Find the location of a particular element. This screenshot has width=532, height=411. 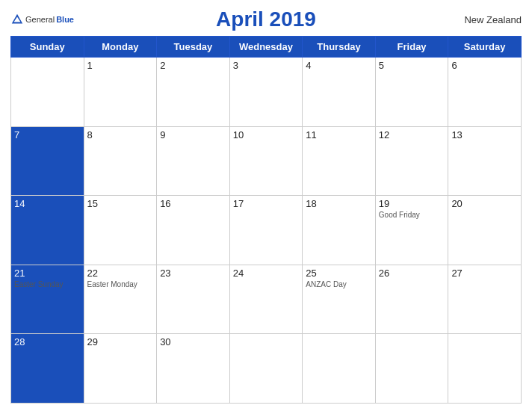

day-number: 14 is located at coordinates (48, 203).